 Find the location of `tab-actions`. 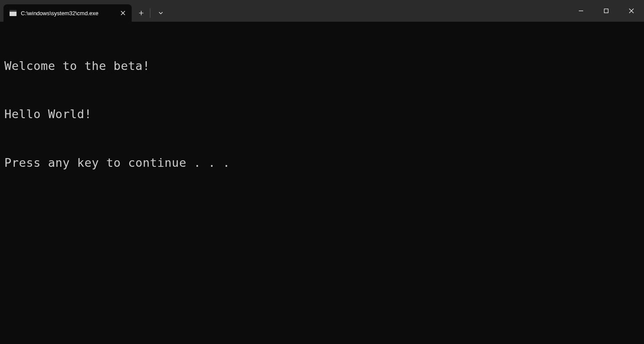

tab-actions is located at coordinates (140, 13).